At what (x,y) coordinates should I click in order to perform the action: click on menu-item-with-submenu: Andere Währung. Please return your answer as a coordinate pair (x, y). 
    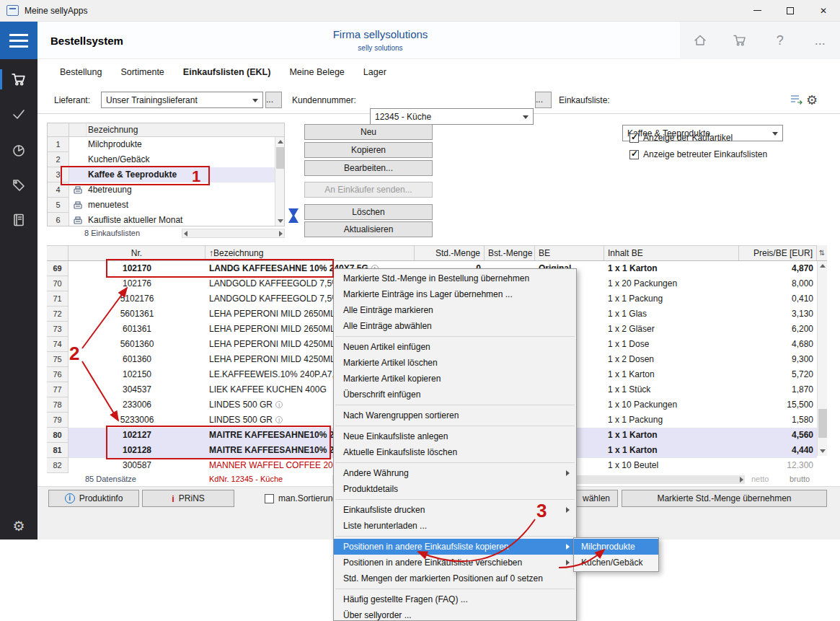
    Looking at the image, I should click on (455, 473).